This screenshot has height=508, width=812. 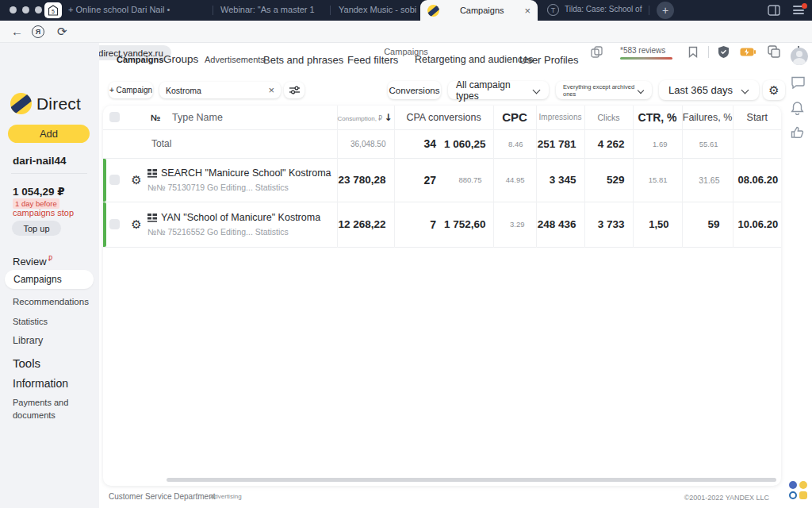 I want to click on cell-consumption: 12 268,22, so click(x=366, y=224).